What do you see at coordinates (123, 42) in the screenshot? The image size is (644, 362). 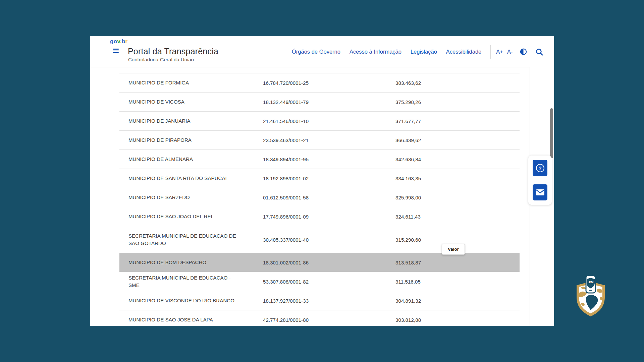 I see `govbr-logo-letter: b` at bounding box center [123, 42].